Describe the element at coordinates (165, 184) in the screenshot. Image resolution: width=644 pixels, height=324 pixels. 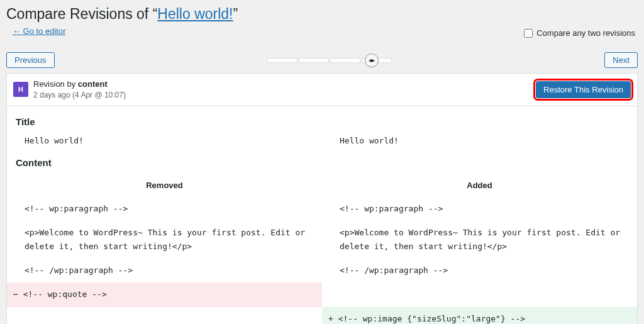
I see `removed-heading: Removed` at that location.